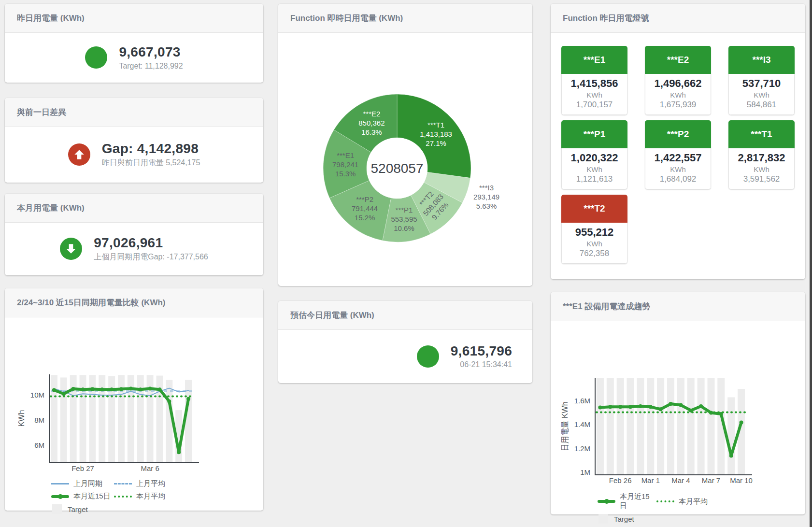  Describe the element at coordinates (151, 52) in the screenshot. I see `kpi-value: 9,667,073` at that location.